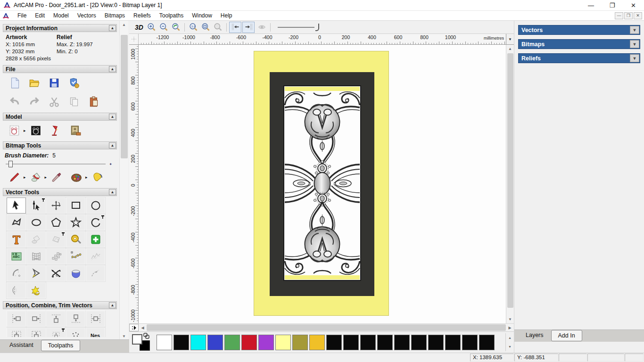 The width and height of the screenshot is (644, 362). What do you see at coordinates (15, 131) in the screenshot?
I see `model-sketch-icon` at bounding box center [15, 131].